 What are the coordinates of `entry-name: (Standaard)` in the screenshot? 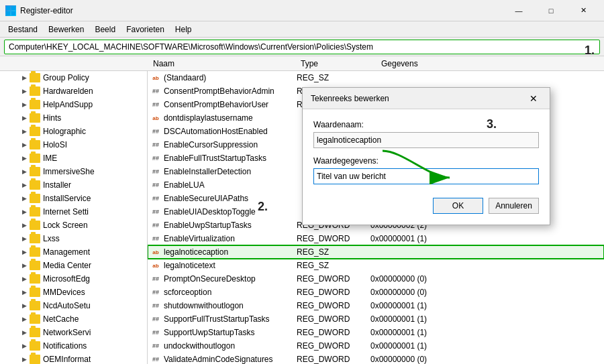 It's located at (230, 78).